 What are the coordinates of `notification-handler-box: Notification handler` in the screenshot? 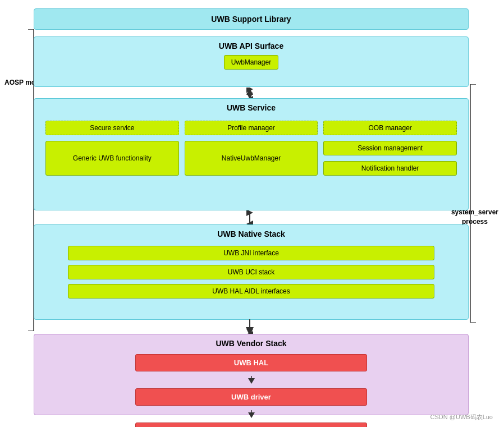 It's located at (390, 168).